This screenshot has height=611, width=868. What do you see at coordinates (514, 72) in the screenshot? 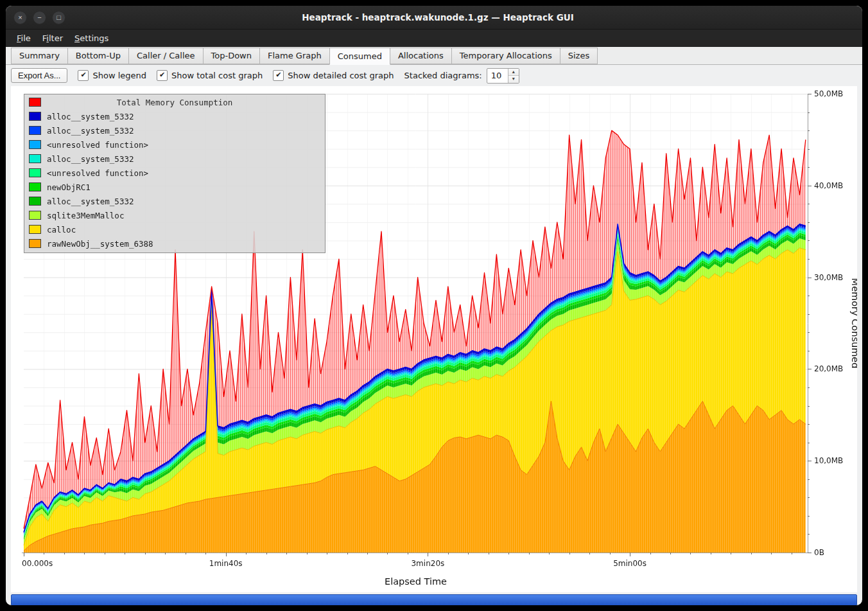
I see `spin-up-button: ▴` at bounding box center [514, 72].